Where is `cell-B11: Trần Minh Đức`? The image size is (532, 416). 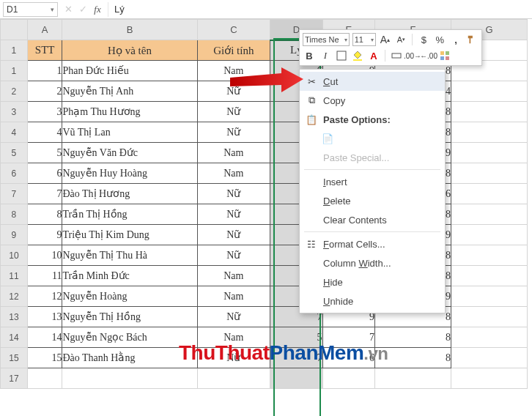
cell-B11: Trần Minh Đức is located at coordinates (130, 276).